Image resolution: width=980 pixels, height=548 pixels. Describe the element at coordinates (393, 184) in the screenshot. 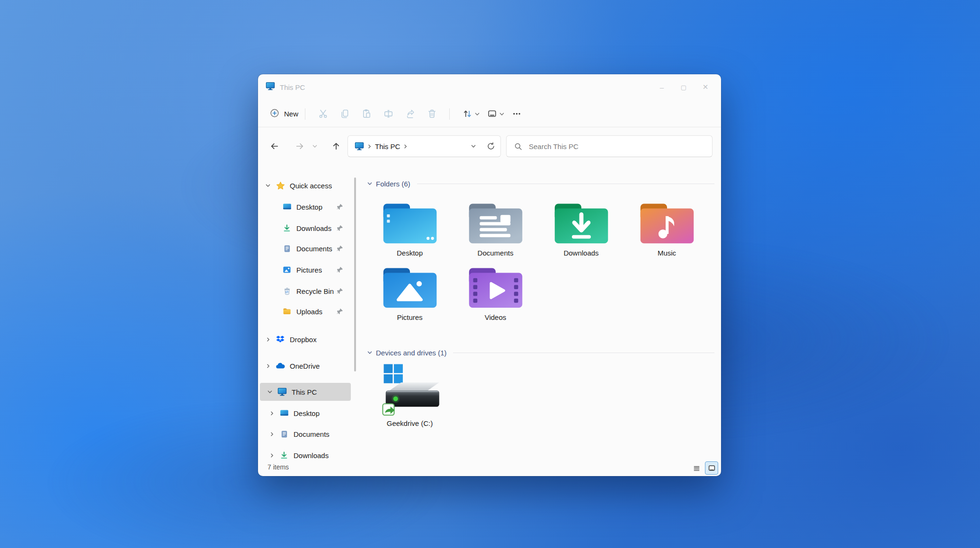

I see `section-title: Folders (6)` at that location.